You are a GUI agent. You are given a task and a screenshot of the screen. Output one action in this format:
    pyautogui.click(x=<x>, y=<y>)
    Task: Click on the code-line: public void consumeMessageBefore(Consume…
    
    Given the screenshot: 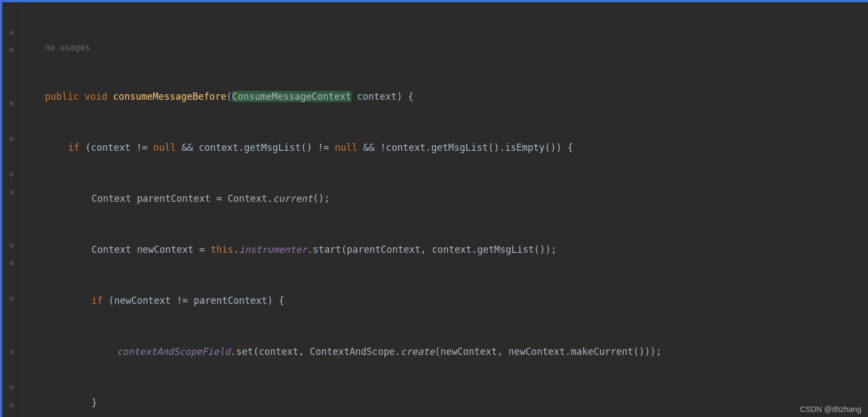 What is the action you would take?
    pyautogui.click(x=445, y=96)
    